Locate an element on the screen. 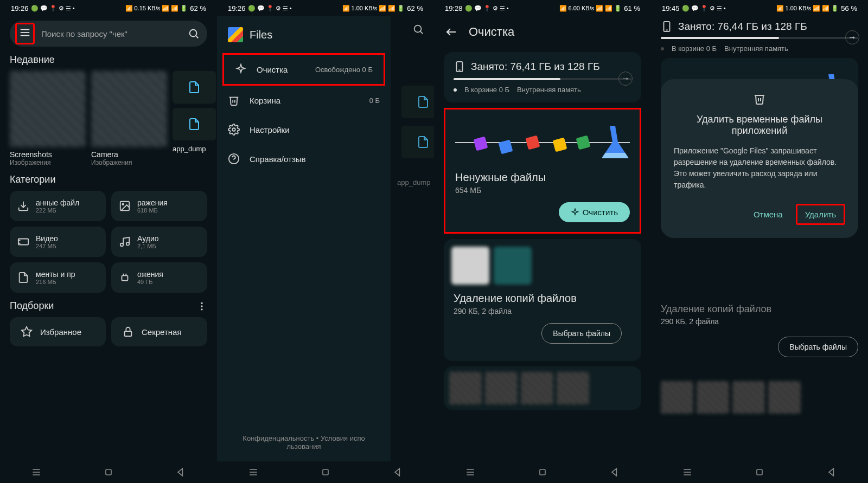  category-tile: ожения49 ГБ is located at coordinates (159, 278).